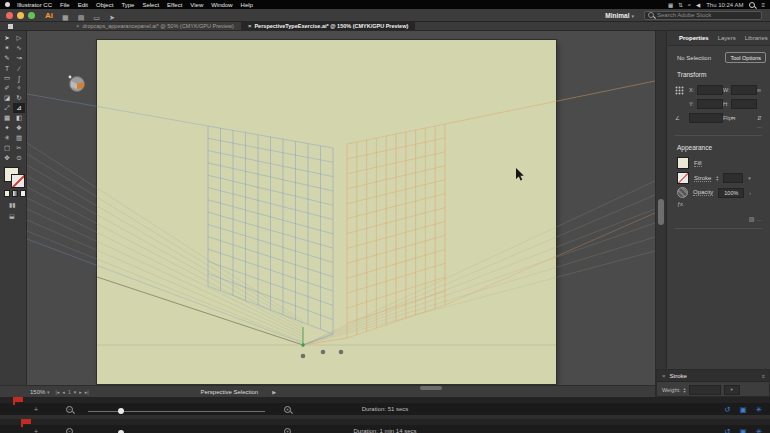 The image size is (770, 433). What do you see at coordinates (717, 178) in the screenshot?
I see `stroke-weight-stepper: ▴▾` at bounding box center [717, 178].